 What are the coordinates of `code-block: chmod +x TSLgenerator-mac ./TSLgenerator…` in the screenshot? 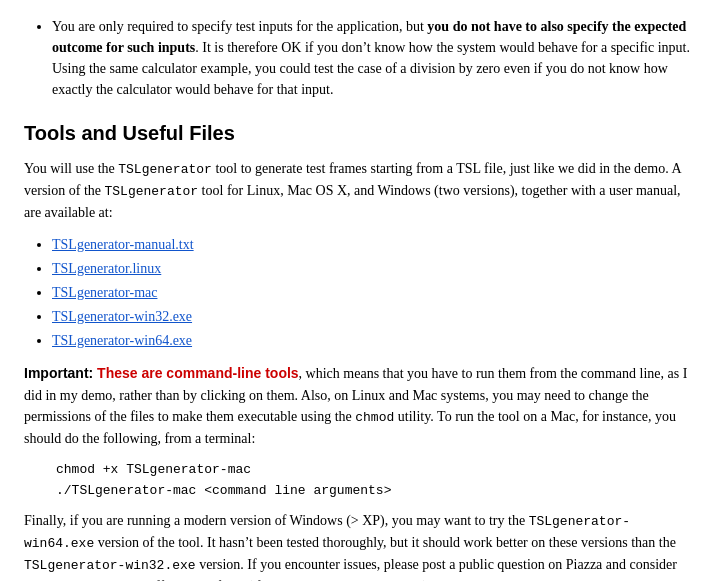 It's located at (376, 481).